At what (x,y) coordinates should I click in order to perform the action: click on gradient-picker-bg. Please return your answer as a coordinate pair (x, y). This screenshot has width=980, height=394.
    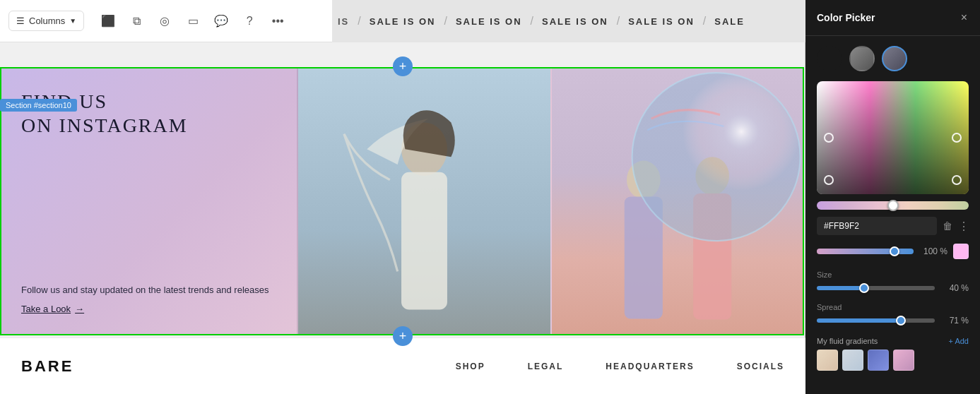
    Looking at the image, I should click on (893, 138).